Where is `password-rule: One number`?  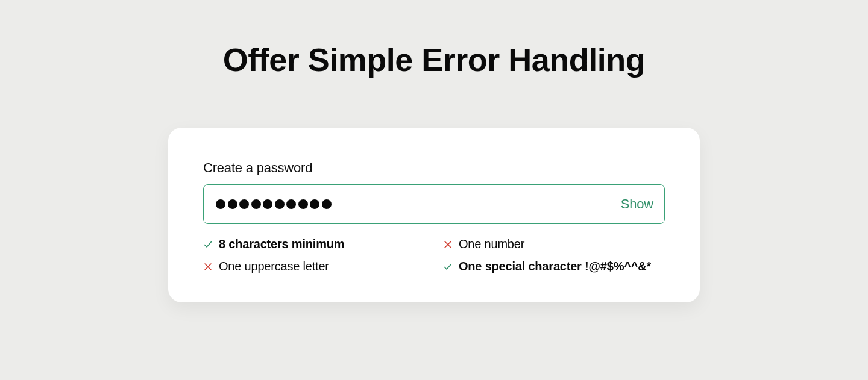
password-rule: One number is located at coordinates (554, 245).